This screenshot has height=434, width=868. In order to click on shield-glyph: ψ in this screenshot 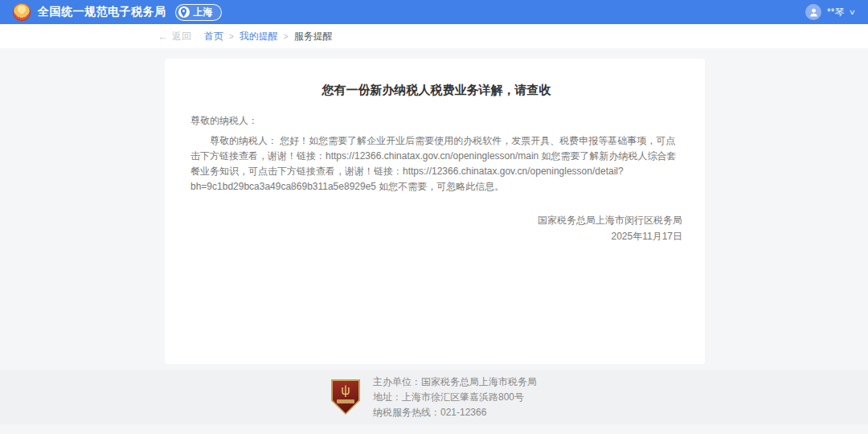, I will do `click(346, 391)`.